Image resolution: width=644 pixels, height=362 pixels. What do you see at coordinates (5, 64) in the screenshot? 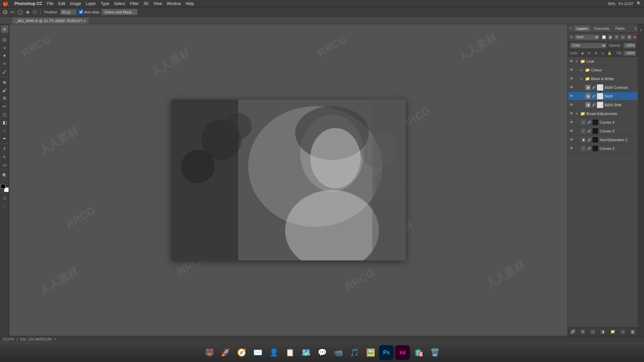
I see `tool-crop: ⌗` at bounding box center [5, 64].